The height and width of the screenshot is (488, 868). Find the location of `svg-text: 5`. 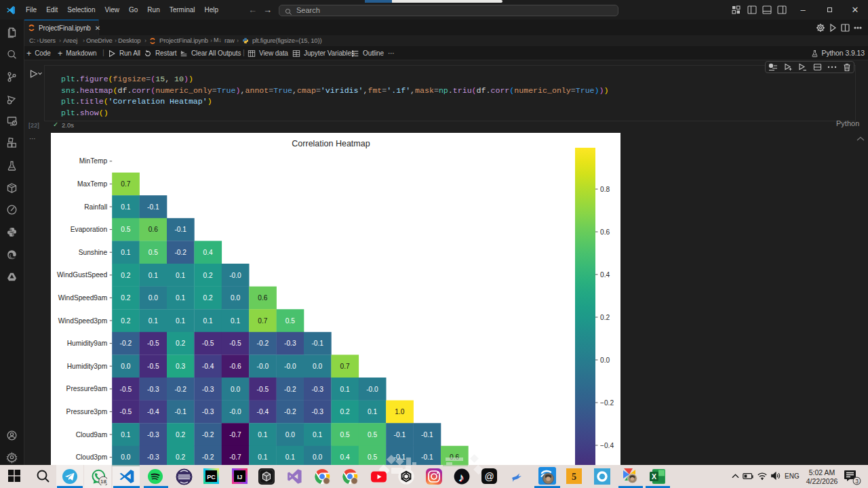

svg-text: 5 is located at coordinates (574, 477).